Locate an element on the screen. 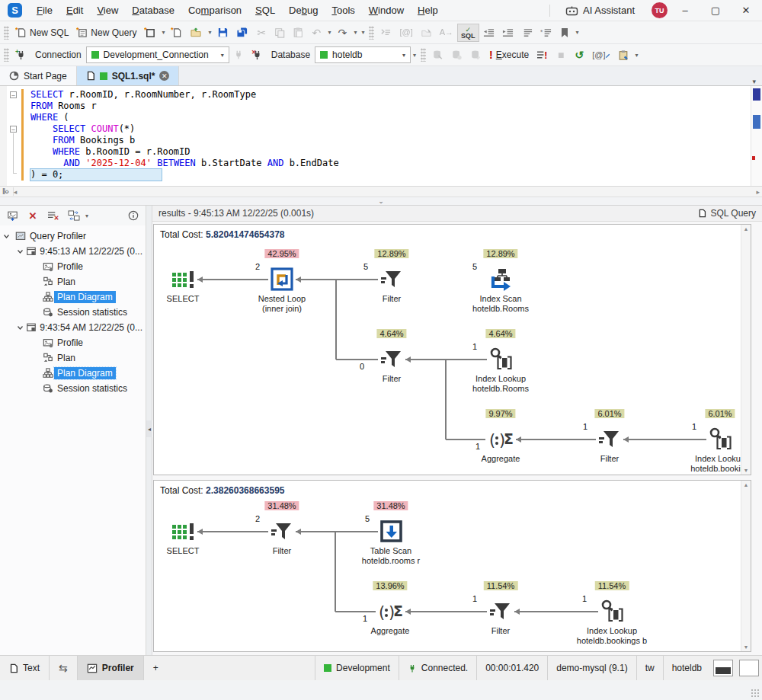 The image size is (762, 700). comment-button is located at coordinates (527, 33).